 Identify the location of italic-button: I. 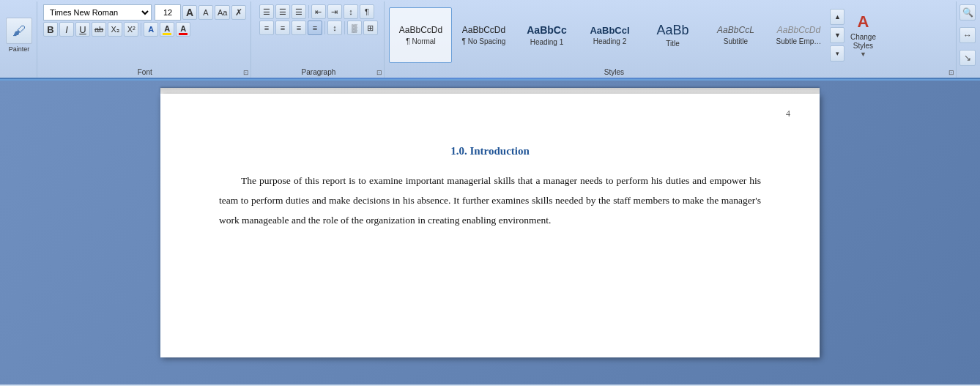
(67, 29).